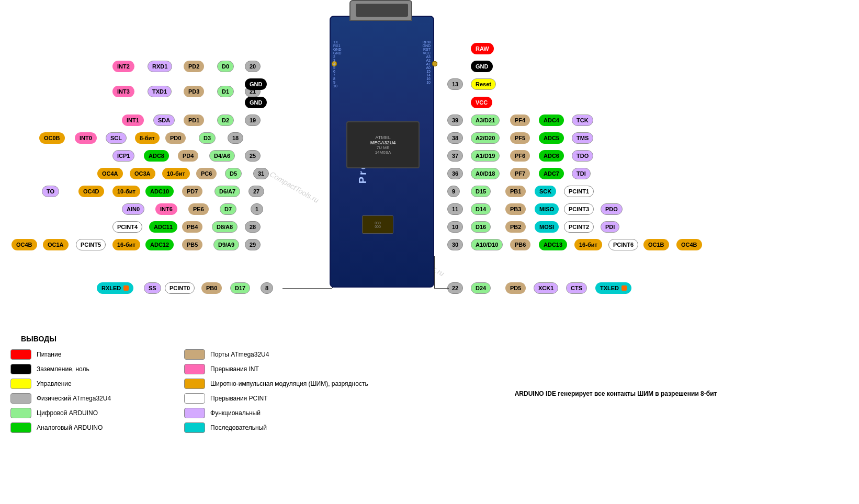  I want to click on badge-ADC13: ADC13, so click(553, 245).